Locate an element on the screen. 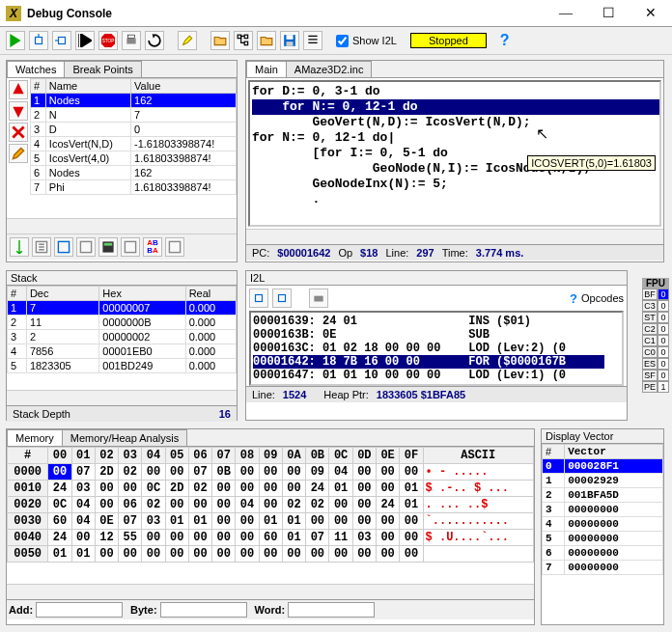  memory-row: 005001010000000000000000000000000000 is located at coordinates (270, 554).